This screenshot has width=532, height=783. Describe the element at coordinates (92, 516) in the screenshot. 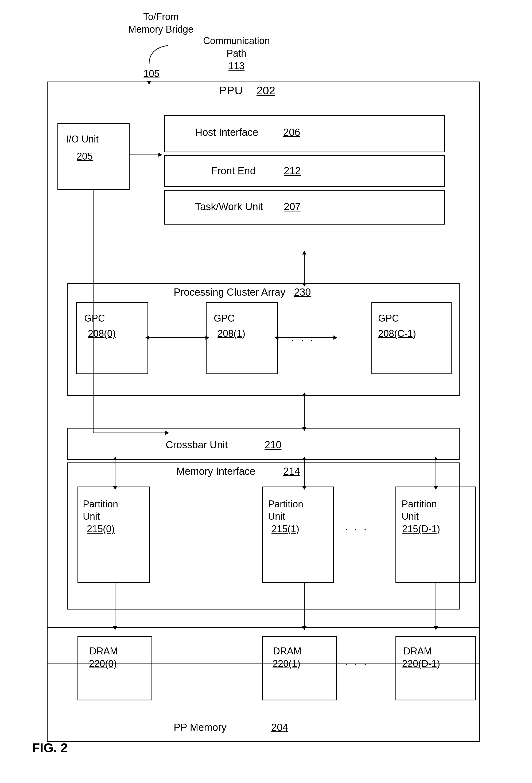

I see `pu0-label2: Unit` at that location.